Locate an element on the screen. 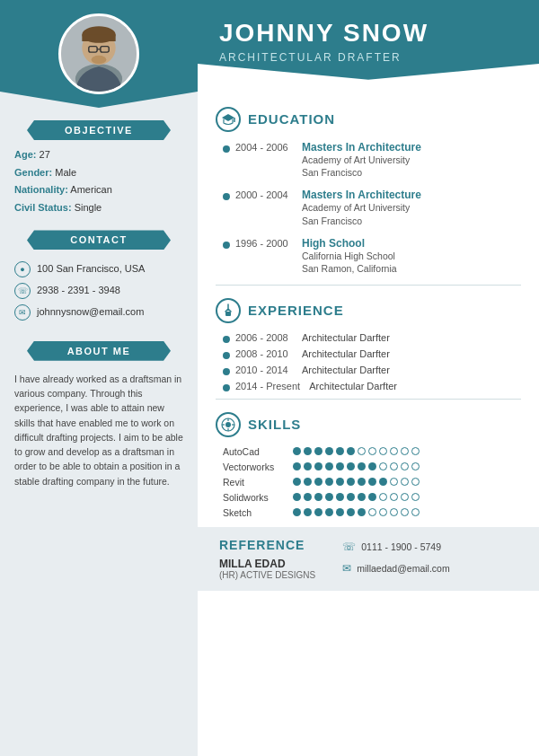  ref-left: REFERENCE MILLA EDAD (HR) ACTIVE DESIGNS is located at coordinates (268, 558).